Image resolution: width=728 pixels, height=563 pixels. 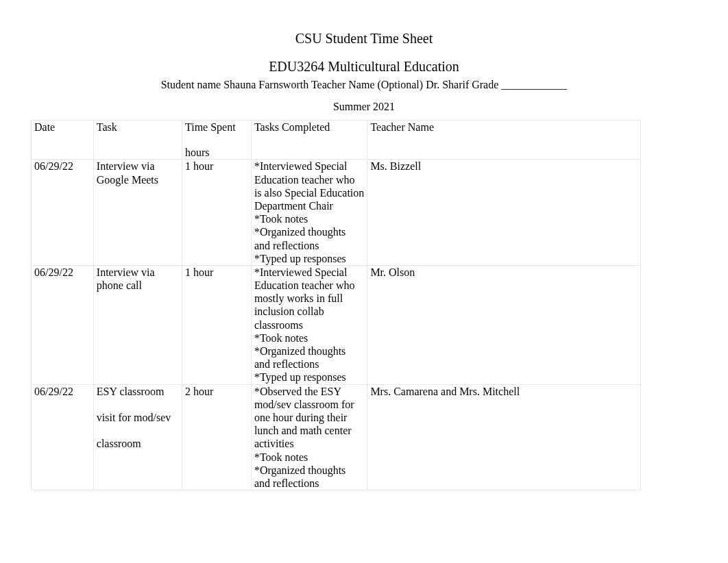 What do you see at coordinates (63, 140) in the screenshot?
I see `col-date: Date` at bounding box center [63, 140].